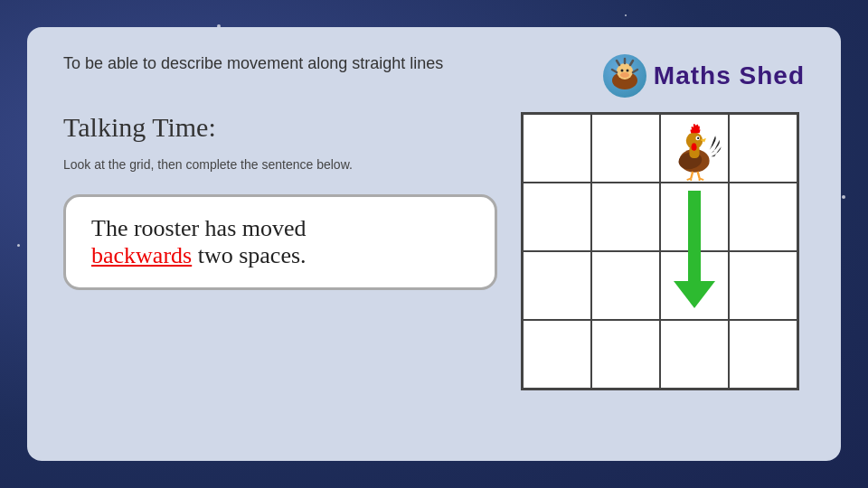 Image resolution: width=868 pixels, height=488 pixels. I want to click on logo-area: Maths Shed, so click(703, 76).